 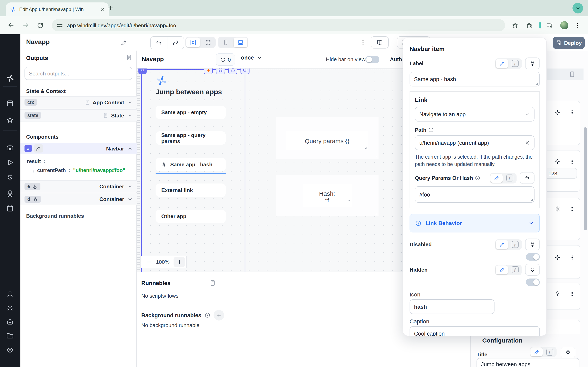 What do you see at coordinates (380, 42) in the screenshot?
I see `docs-button` at bounding box center [380, 42].